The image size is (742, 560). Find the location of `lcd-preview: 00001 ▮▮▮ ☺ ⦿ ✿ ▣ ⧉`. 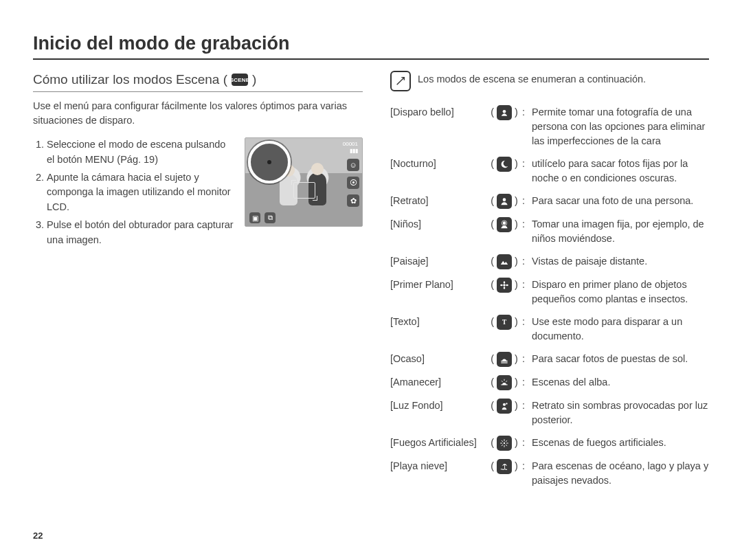

lcd-preview: 00001 ▮▮▮ ☺ ⦿ ✿ ▣ ⧉ is located at coordinates (304, 182).